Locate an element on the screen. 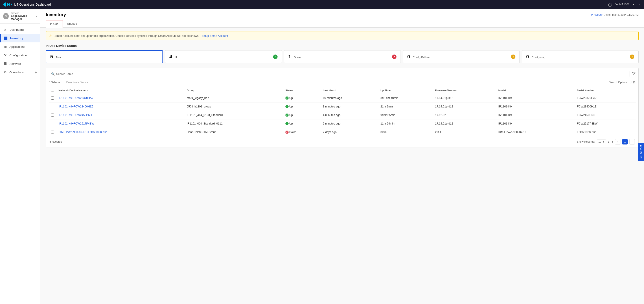 This screenshot has height=304, width=644. status-text-3: Up is located at coordinates (291, 124).